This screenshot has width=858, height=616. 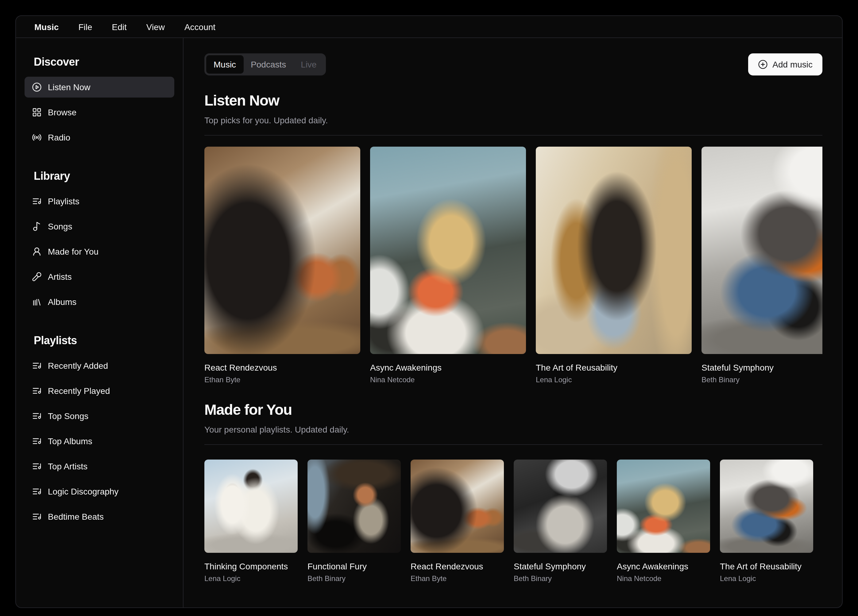 What do you see at coordinates (251, 521) in the screenshot?
I see `album-card-thinking-components: Thinking ComponentsLena Logic` at bounding box center [251, 521].